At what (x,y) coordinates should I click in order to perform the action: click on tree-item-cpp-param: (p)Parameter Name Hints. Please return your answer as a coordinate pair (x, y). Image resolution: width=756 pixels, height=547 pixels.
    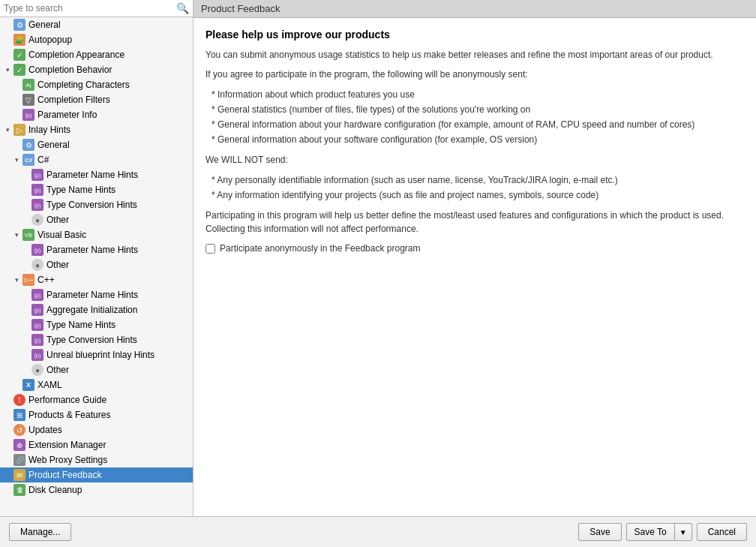
    Looking at the image, I should click on (96, 295).